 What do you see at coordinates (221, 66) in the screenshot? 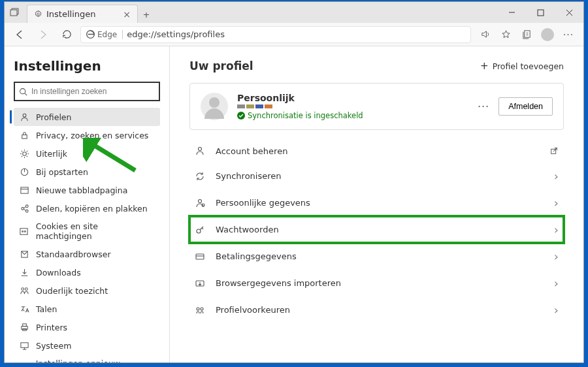
I see `page-title: Uw profiel` at bounding box center [221, 66].